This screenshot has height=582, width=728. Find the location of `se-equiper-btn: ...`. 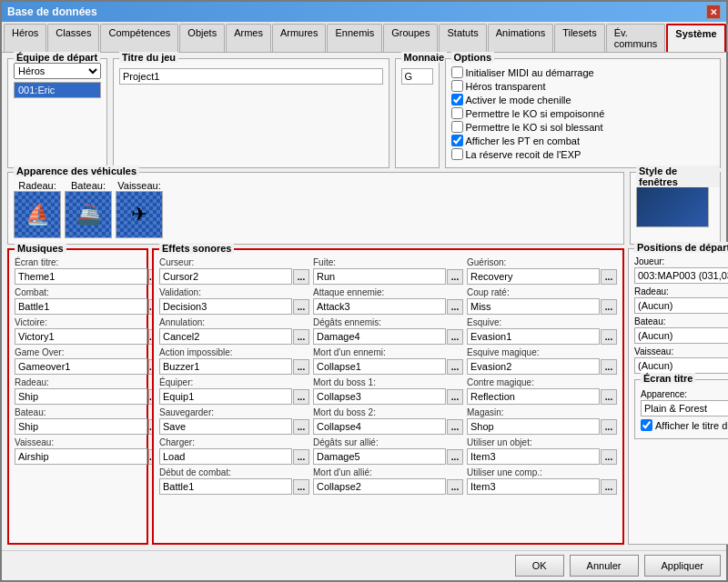

se-equiper-btn: ... is located at coordinates (301, 396).